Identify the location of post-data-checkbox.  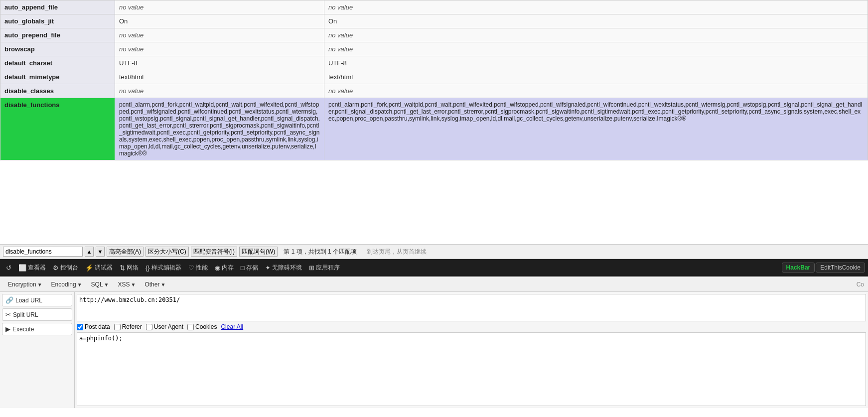
(80, 327).